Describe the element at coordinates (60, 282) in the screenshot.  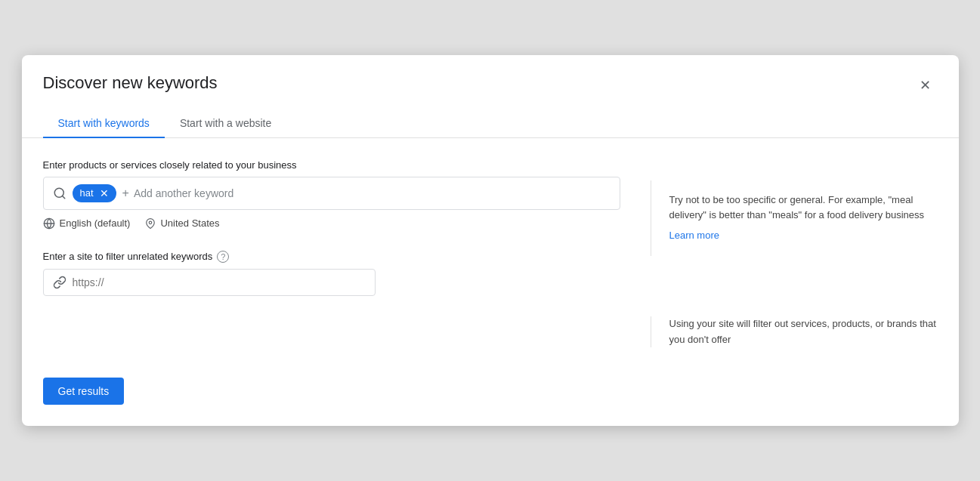
I see `link-icon` at that location.